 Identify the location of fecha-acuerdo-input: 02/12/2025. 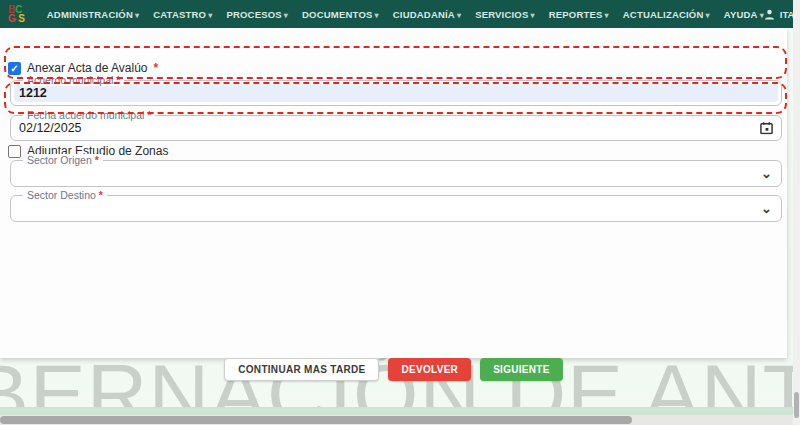
(50, 128).